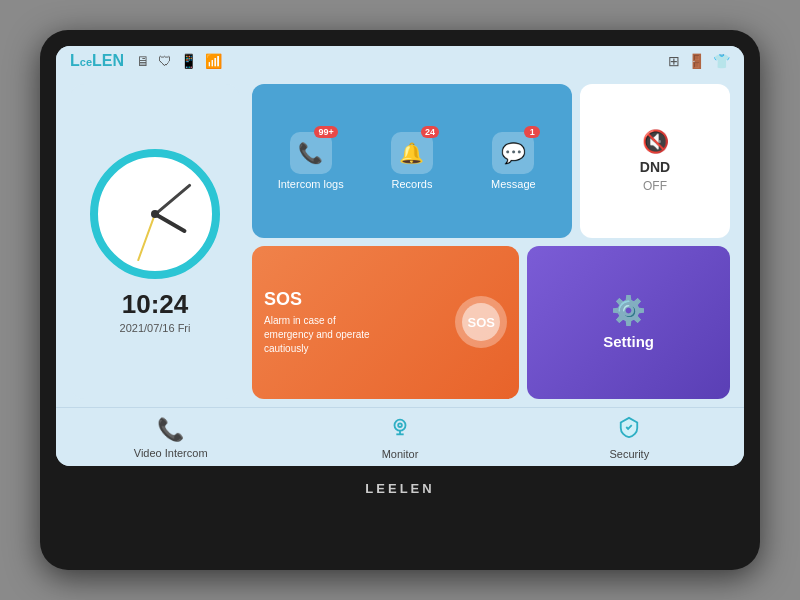  I want to click on clock-center, so click(155, 214).